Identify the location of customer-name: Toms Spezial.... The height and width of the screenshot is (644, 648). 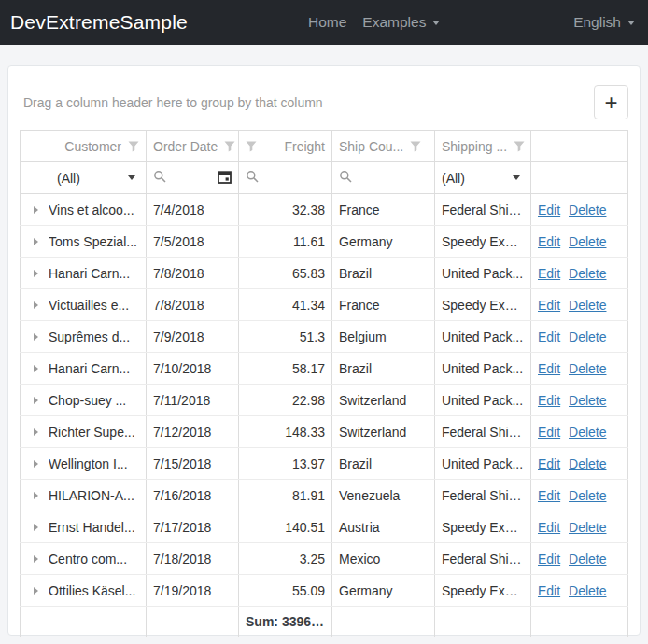
(93, 242).